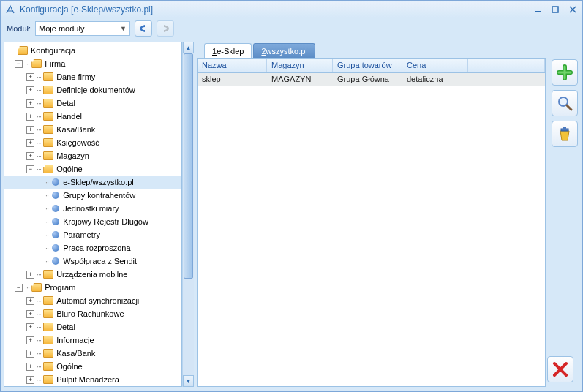  What do you see at coordinates (189, 381) in the screenshot?
I see `scroll-down-button: ▼` at bounding box center [189, 381].